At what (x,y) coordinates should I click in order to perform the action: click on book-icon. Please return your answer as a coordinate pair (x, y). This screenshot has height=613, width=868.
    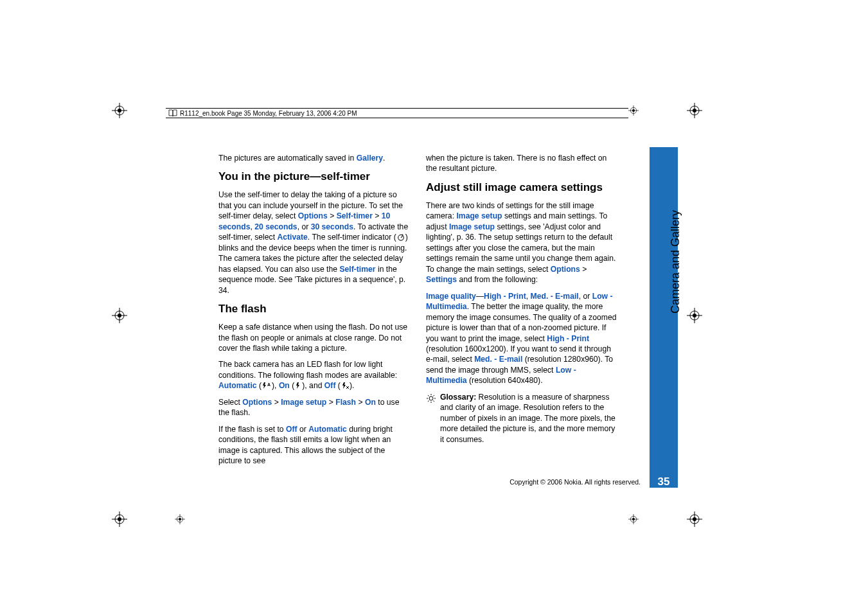
    Looking at the image, I should click on (173, 113).